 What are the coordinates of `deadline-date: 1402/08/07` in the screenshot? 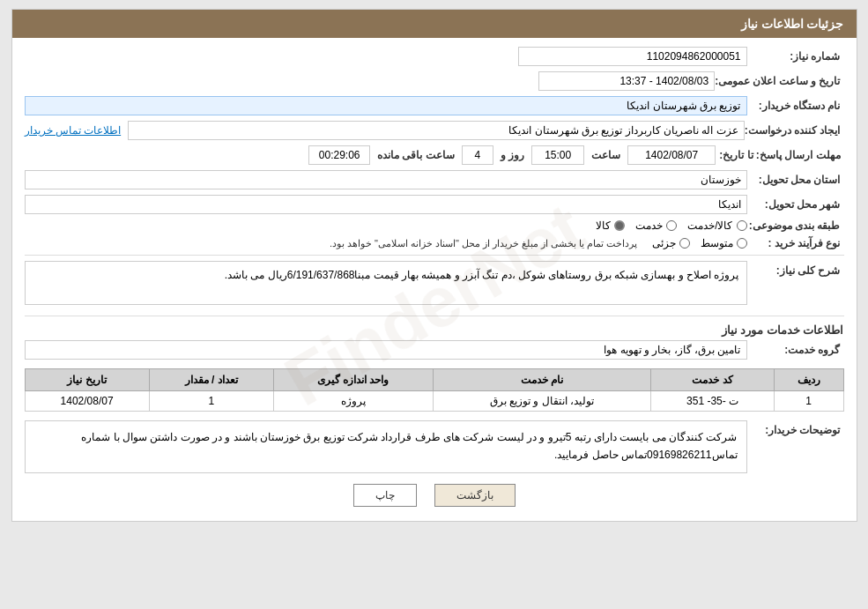 It's located at (671, 155).